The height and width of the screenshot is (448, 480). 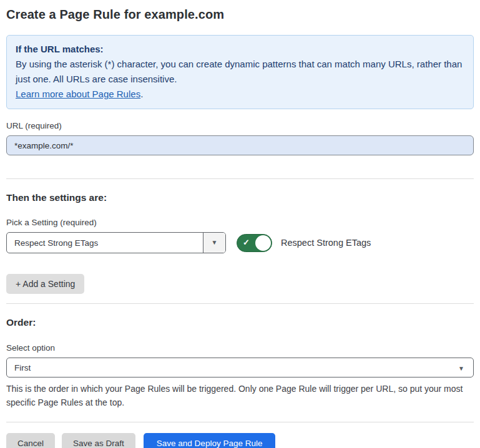 I want to click on url-input, so click(x=240, y=145).